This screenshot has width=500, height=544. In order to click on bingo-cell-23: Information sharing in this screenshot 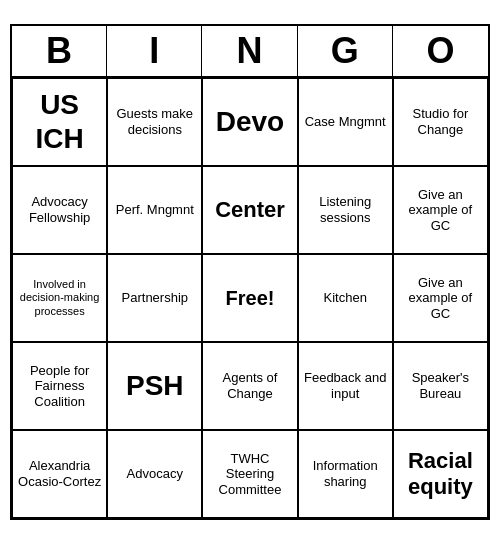, I will do `click(346, 474)`.